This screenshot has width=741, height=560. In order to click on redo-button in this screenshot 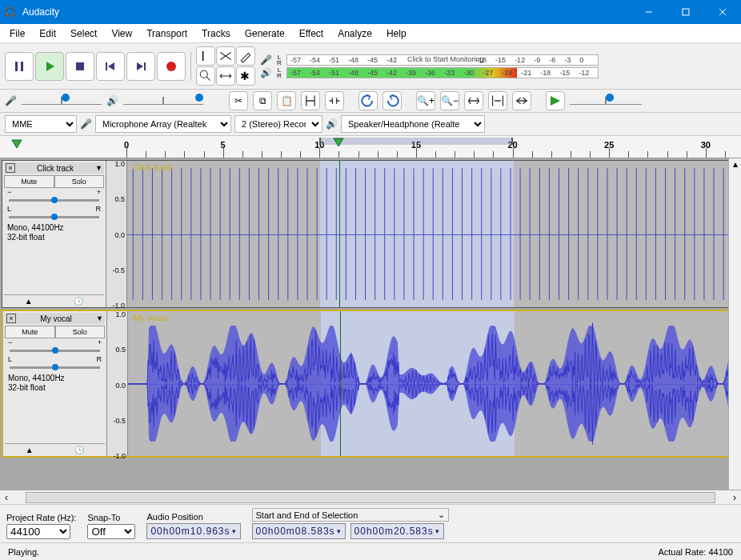, I will do `click(392, 101)`.